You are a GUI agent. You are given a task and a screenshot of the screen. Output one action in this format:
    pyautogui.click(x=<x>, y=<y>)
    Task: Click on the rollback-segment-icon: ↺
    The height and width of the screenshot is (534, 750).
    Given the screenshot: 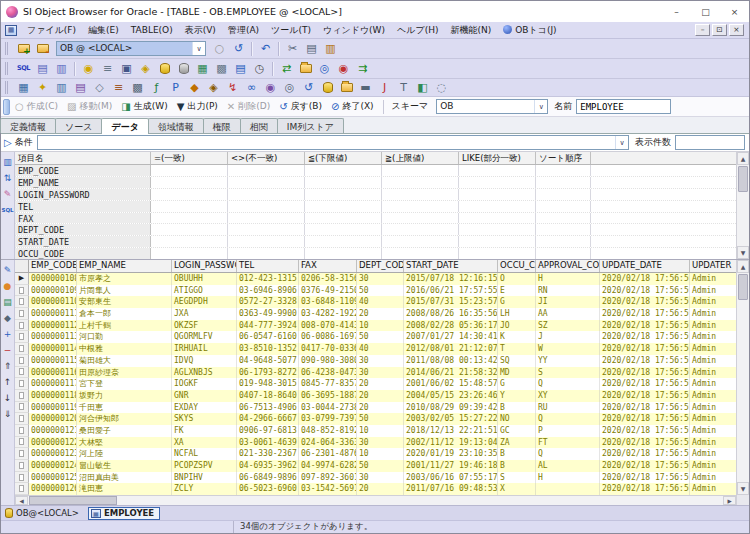 What is the action you would take?
    pyautogui.click(x=308, y=88)
    